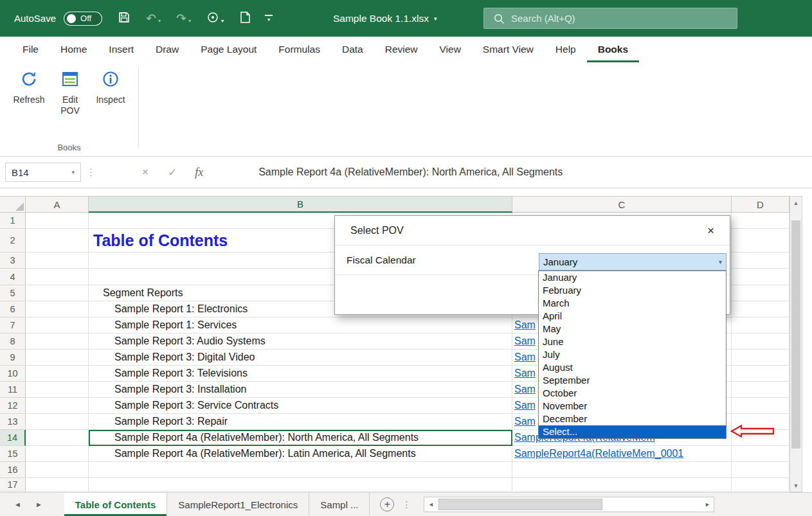 This screenshot has width=812, height=516. What do you see at coordinates (13, 277) in the screenshot?
I see `row-header-4: 4` at bounding box center [13, 277].